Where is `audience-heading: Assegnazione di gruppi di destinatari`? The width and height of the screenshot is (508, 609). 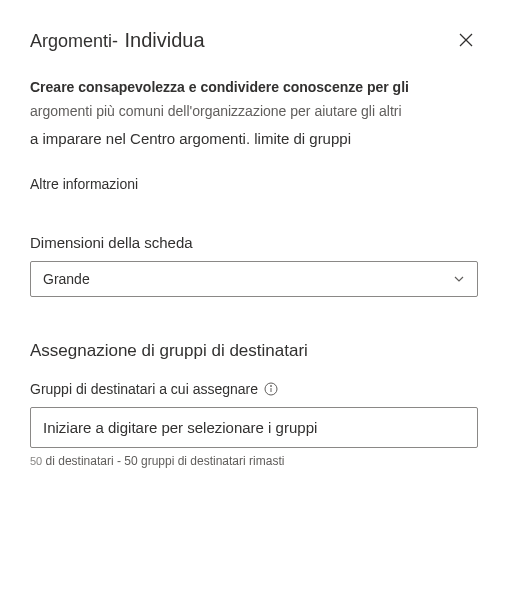 audience-heading: Assegnazione di gruppi di destinatari is located at coordinates (254, 351).